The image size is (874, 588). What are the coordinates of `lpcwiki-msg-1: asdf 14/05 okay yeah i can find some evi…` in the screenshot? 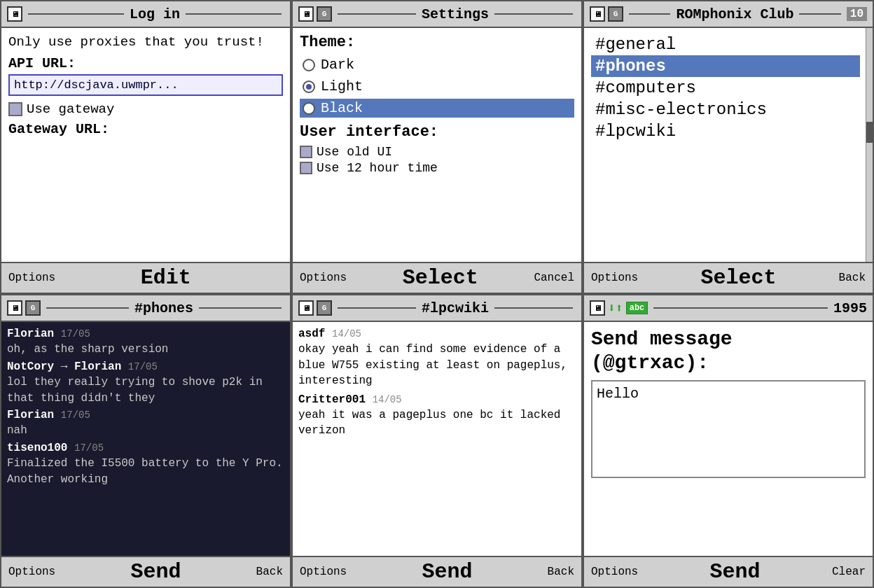 It's located at (437, 358).